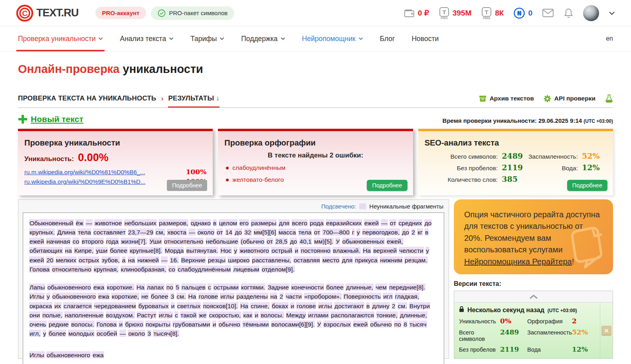 This screenshot has width=631, height=364. What do you see at coordinates (84, 250) in the screenshot?
I see `highlighted-fragment: Кипре,` at bounding box center [84, 250].